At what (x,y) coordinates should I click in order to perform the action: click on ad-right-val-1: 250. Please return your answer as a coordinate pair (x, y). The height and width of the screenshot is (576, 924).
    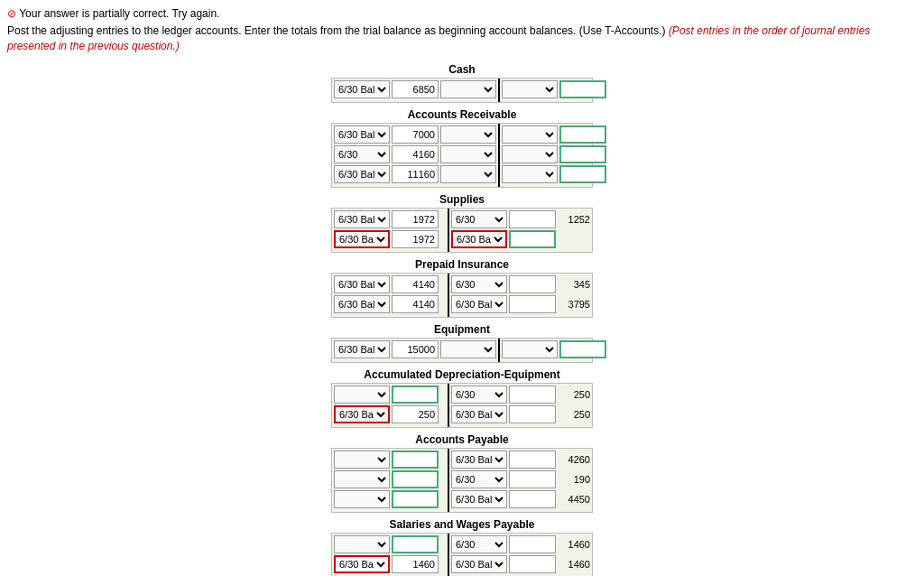
    Looking at the image, I should click on (574, 395).